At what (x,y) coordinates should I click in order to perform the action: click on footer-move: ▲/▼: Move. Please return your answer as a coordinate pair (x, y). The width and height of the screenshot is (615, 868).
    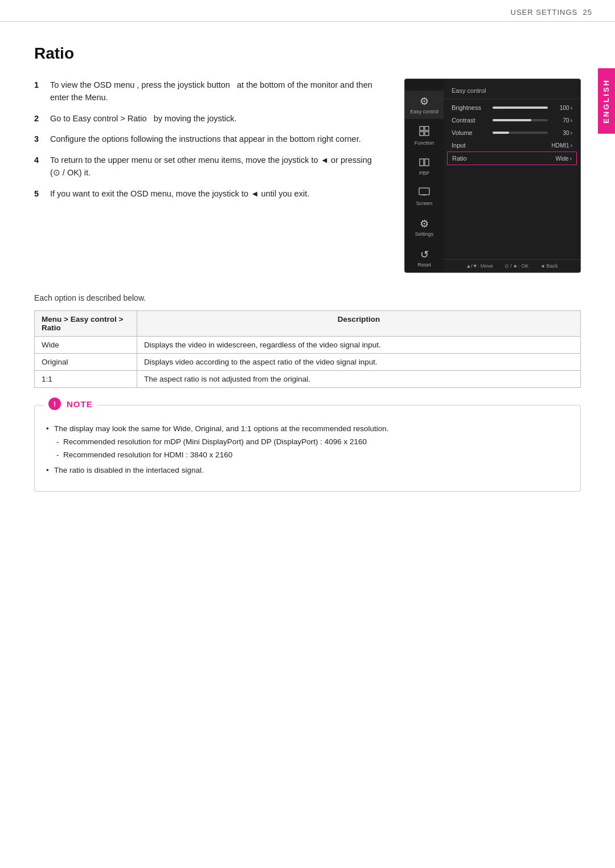
    Looking at the image, I should click on (479, 266).